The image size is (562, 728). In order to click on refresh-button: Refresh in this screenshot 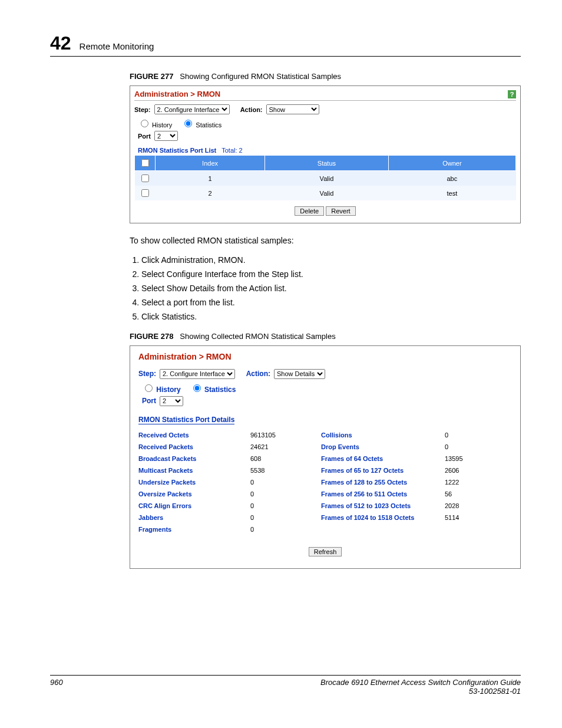, I will do `click(325, 552)`.